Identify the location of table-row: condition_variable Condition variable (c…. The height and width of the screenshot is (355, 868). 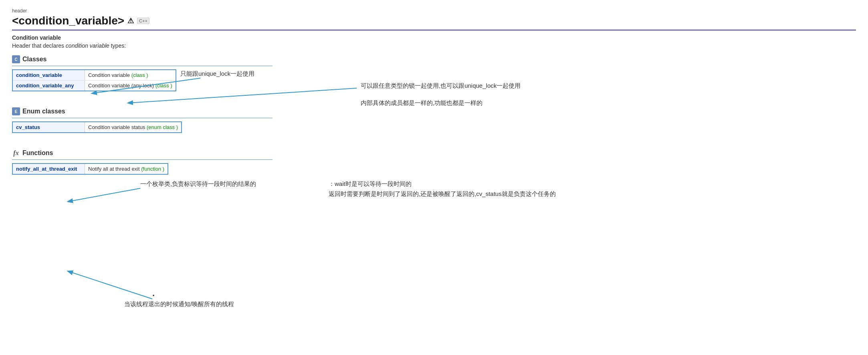
(94, 75).